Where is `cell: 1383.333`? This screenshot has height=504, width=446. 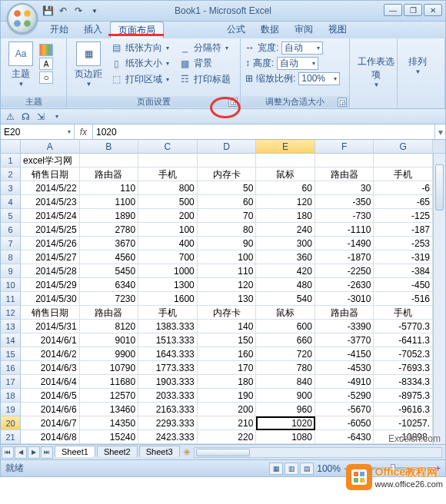 cell: 1383.333 is located at coordinates (168, 327).